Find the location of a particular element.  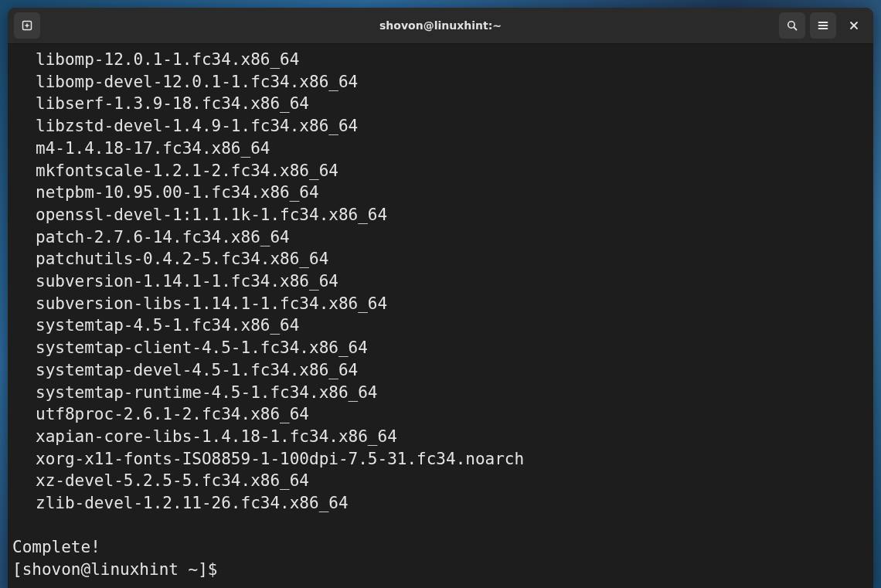

package-line: mkfontscale-1.2.1-2.fc34.x86_64 is located at coordinates (440, 172).